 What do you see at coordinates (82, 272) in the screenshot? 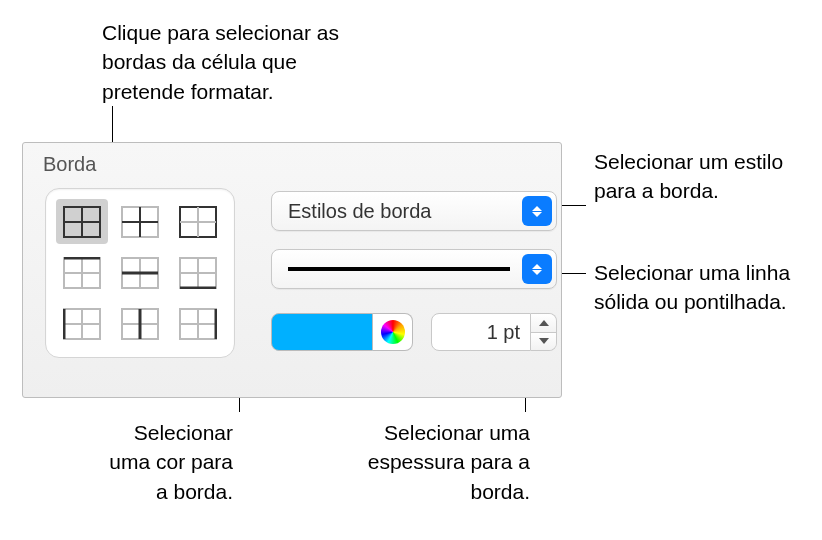
I see `border-option-top` at bounding box center [82, 272].